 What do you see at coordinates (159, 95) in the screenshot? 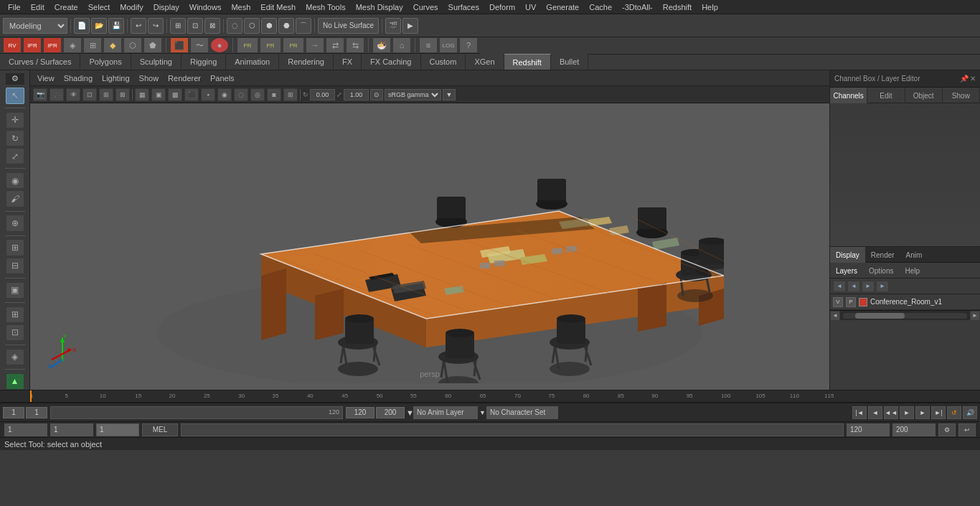
I see `vp-smooth-btn: ▣` at bounding box center [159, 95].